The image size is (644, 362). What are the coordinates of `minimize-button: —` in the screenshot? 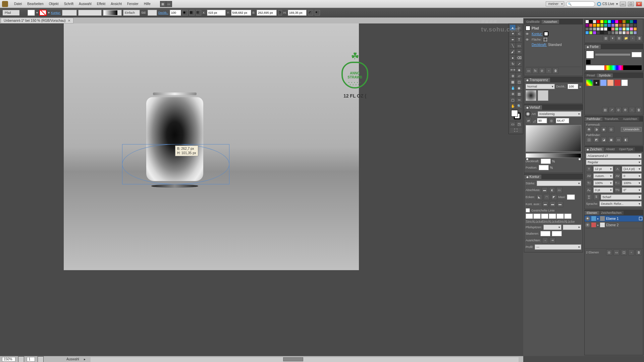 It's located at (623, 4).